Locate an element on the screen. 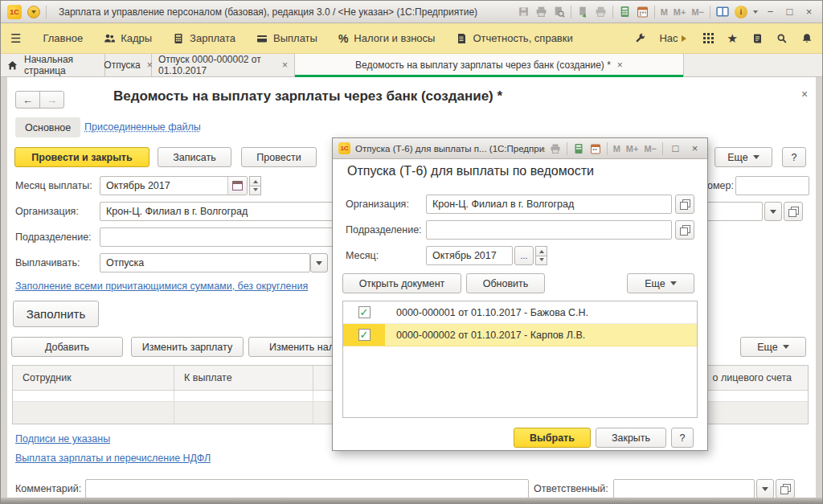  forward-button: → is located at coordinates (51, 100).